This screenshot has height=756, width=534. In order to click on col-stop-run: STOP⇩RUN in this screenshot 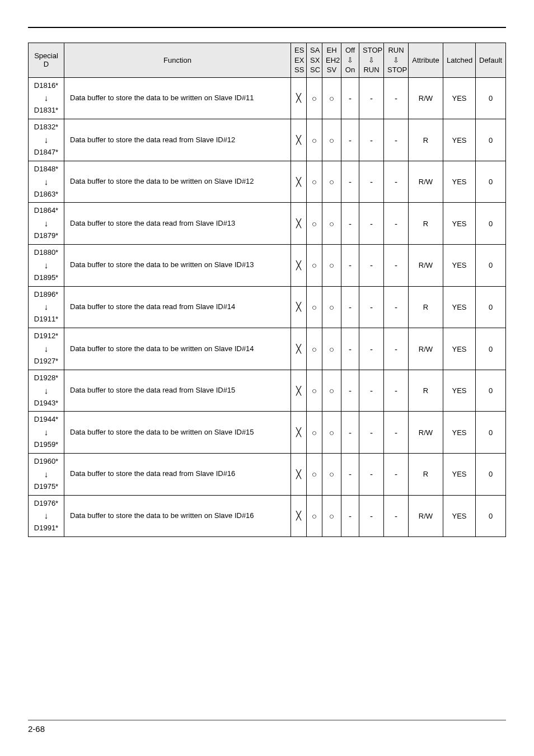, I will do `click(372, 60)`.